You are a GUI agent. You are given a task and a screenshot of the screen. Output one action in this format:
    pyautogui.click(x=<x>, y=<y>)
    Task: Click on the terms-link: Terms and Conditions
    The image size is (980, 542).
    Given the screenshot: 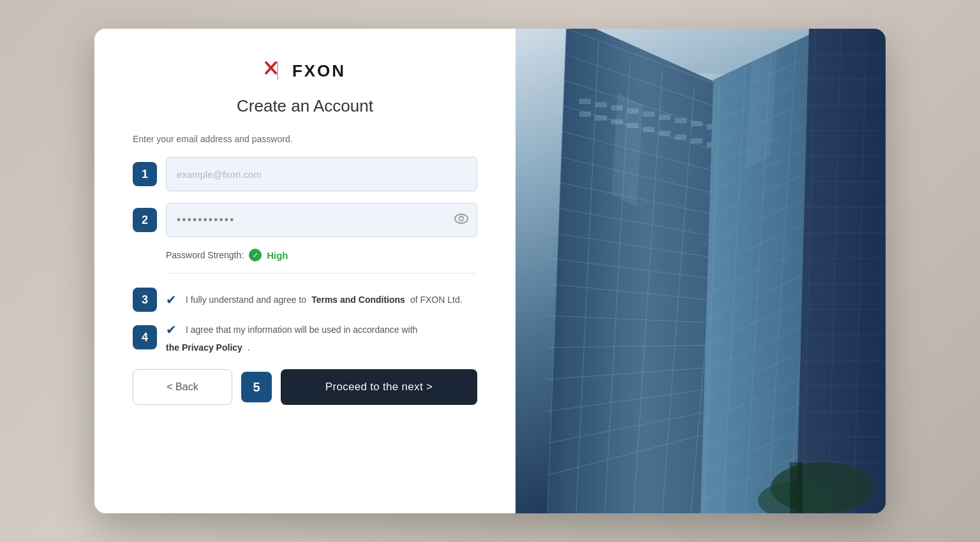 What is the action you would take?
    pyautogui.click(x=359, y=300)
    